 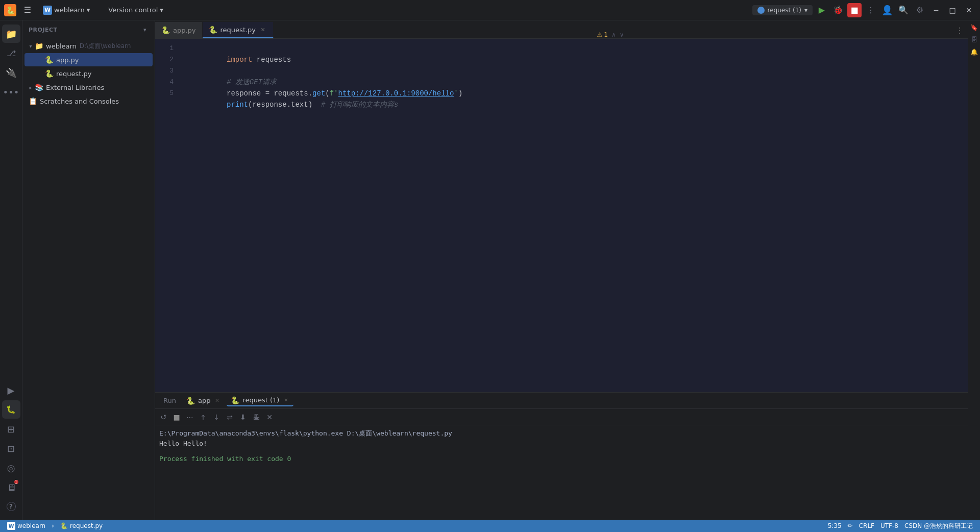 What do you see at coordinates (11, 270) in the screenshot?
I see `activity-bar: 📁 ⎇ 🔌 ••• ▶ 🐛 ⊞ ⊡ ◎ 🖥 1 ?` at bounding box center [11, 270].